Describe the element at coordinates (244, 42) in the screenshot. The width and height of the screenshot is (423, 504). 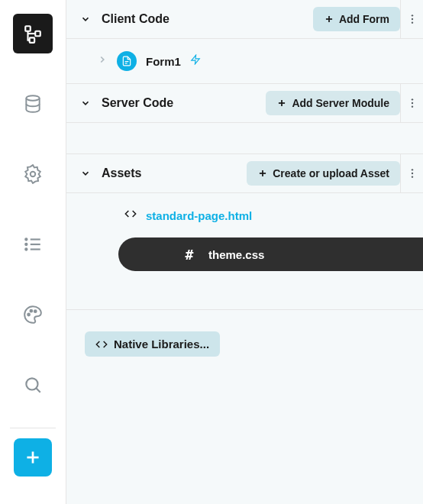
I see `section-client-code: Client Code Add Form` at that location.